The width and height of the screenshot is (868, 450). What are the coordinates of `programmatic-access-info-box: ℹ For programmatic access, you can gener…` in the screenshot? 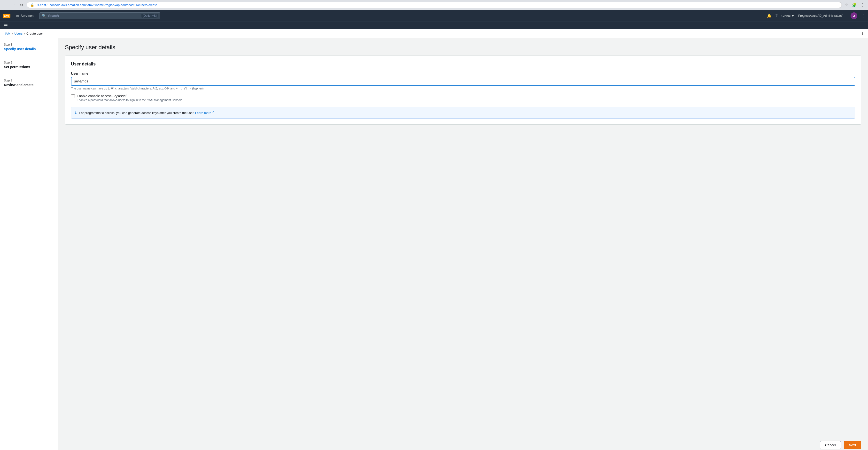 It's located at (463, 113).